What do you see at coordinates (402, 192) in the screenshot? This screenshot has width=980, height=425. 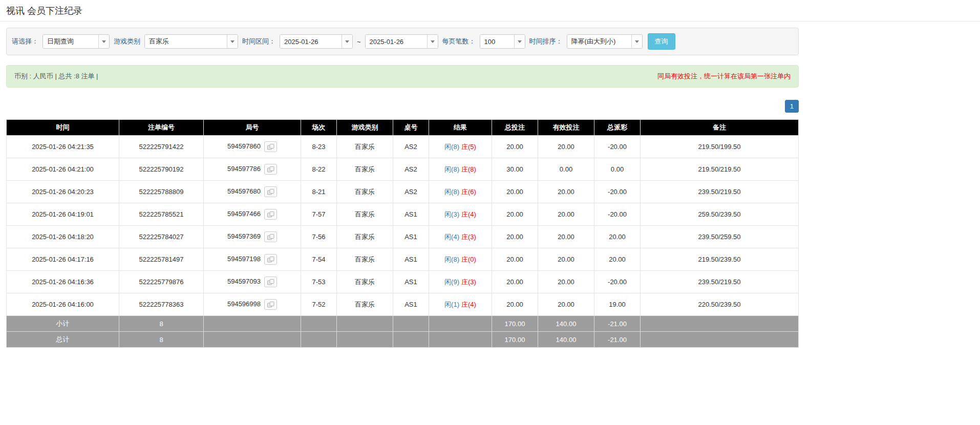 I see `table-row: 2025-01-26 04:20:23522225788809594597680…` at bounding box center [402, 192].